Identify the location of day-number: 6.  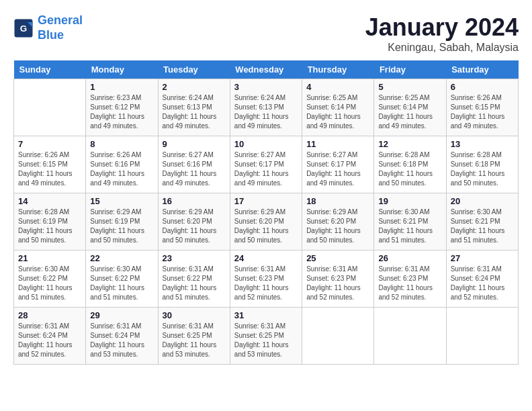
(482, 87).